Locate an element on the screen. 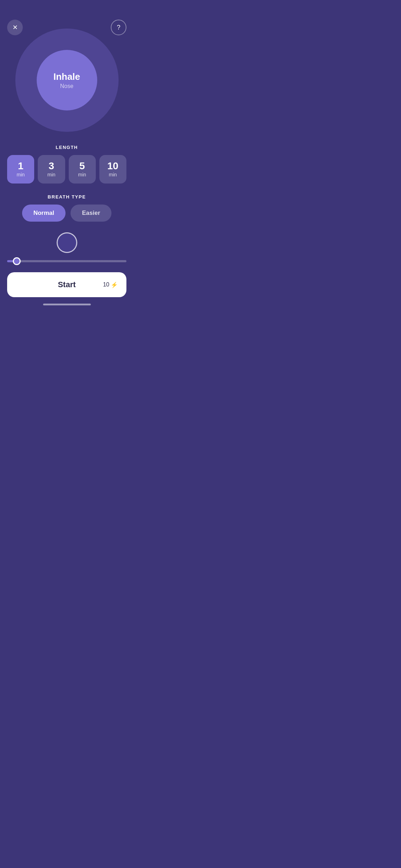  length-btn-1-value: 1 is located at coordinates (21, 166).